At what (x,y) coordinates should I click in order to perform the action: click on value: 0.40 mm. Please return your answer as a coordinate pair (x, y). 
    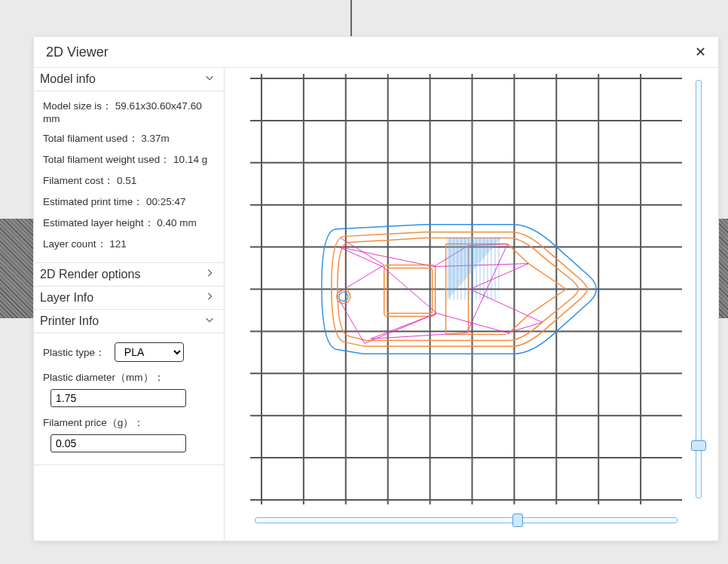
    Looking at the image, I should click on (176, 223).